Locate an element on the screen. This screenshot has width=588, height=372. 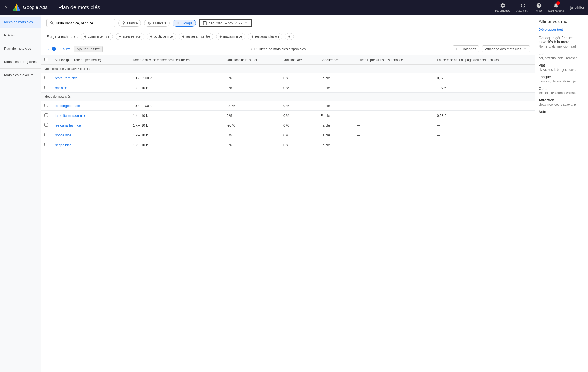
logo: Google Ads is located at coordinates (30, 7).